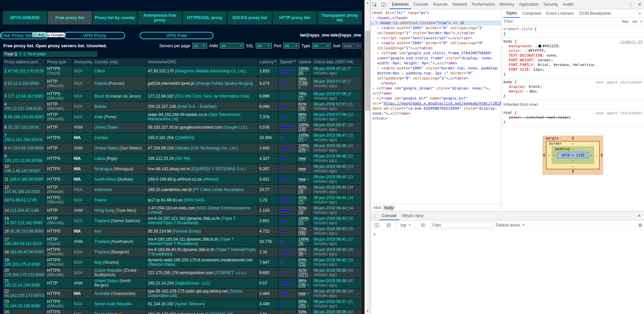  I want to click on site-tab-anonymous-free-proxy: Anonymous free proxy, so click(160, 18).